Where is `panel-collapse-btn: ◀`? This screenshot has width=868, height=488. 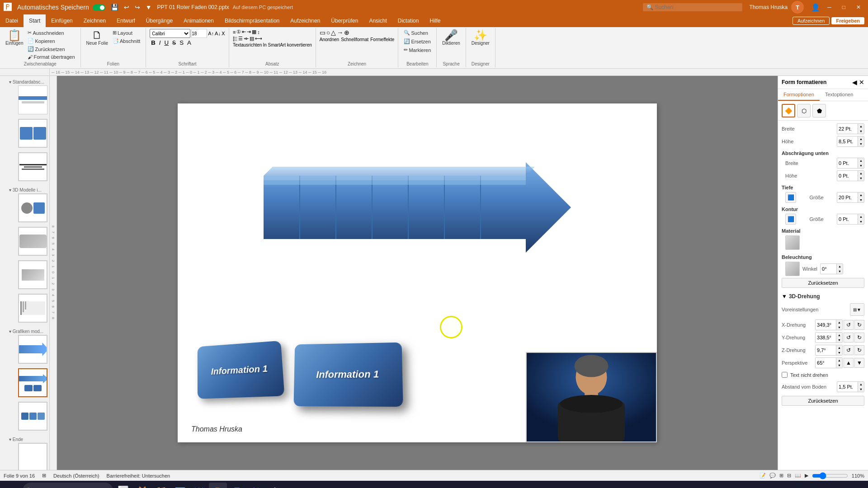
panel-collapse-btn: ◀ is located at coordinates (854, 82).